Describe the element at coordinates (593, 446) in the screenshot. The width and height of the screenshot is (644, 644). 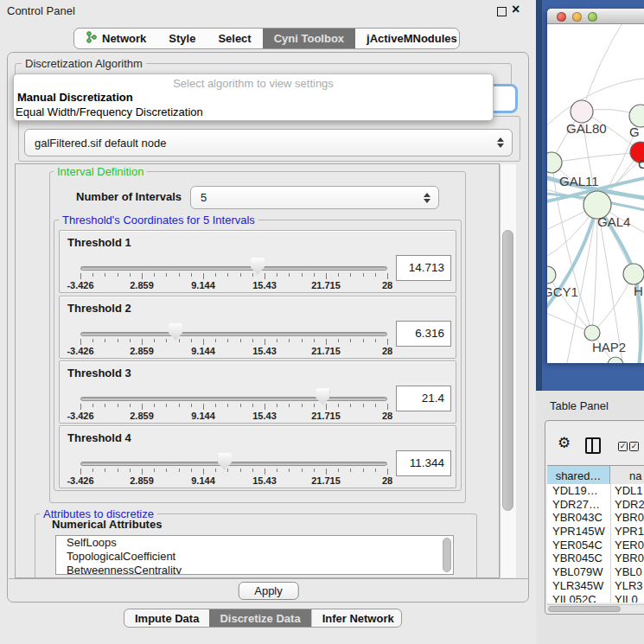
I see `split-columns-icon` at that location.